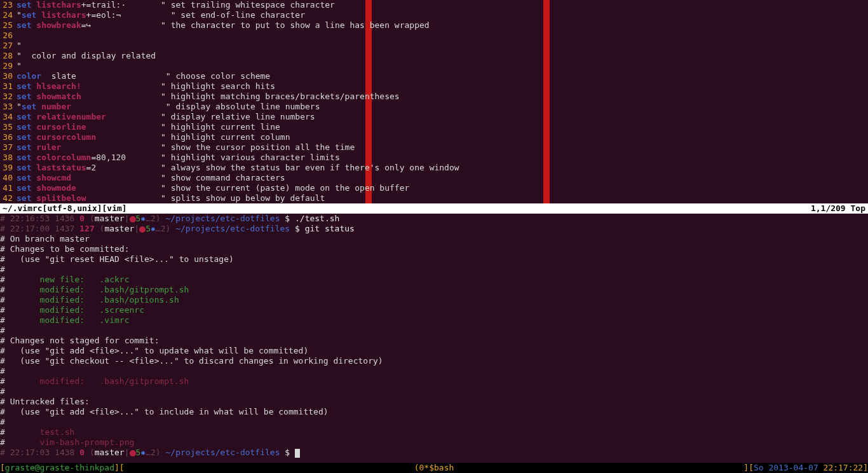  What do you see at coordinates (6, 188) in the screenshot?
I see `line-number: 41` at bounding box center [6, 188].